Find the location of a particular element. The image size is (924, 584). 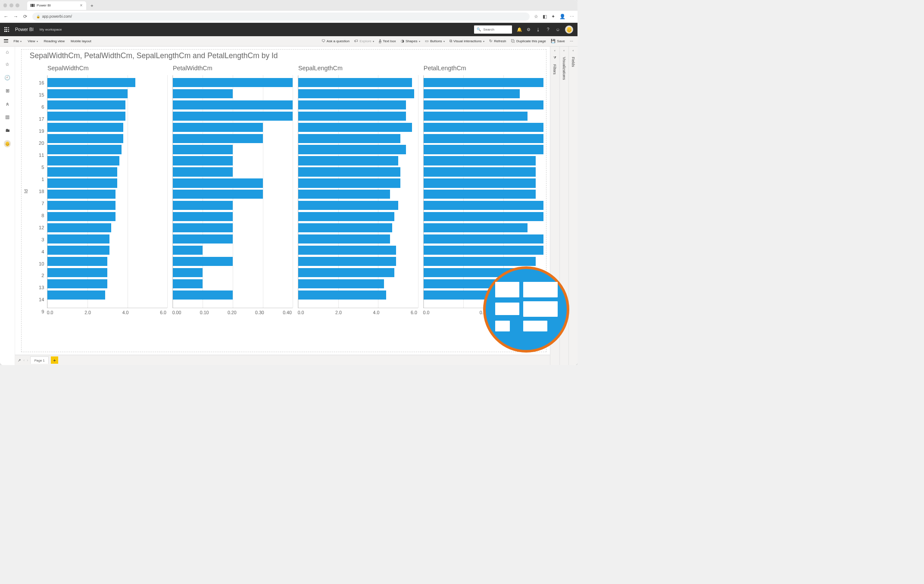

browser-tab: Power BI × is located at coordinates (57, 6).